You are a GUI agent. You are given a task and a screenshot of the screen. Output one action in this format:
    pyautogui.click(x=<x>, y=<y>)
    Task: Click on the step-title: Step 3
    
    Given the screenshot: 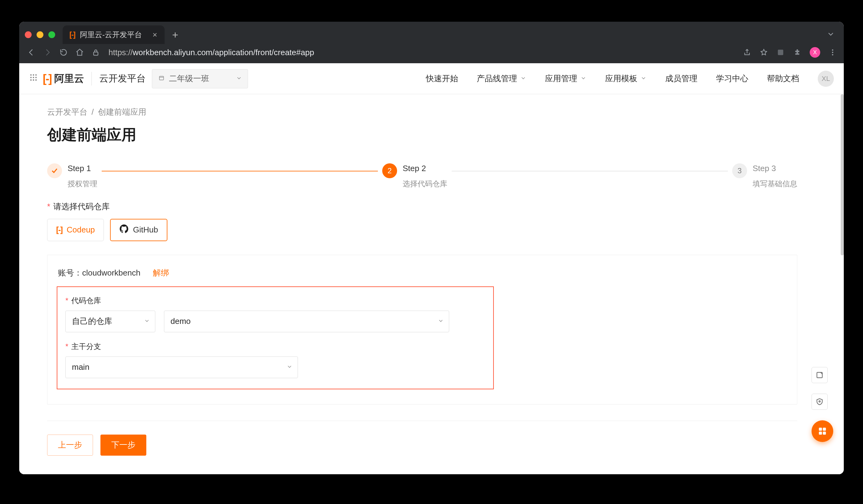 What is the action you would take?
    pyautogui.click(x=775, y=168)
    